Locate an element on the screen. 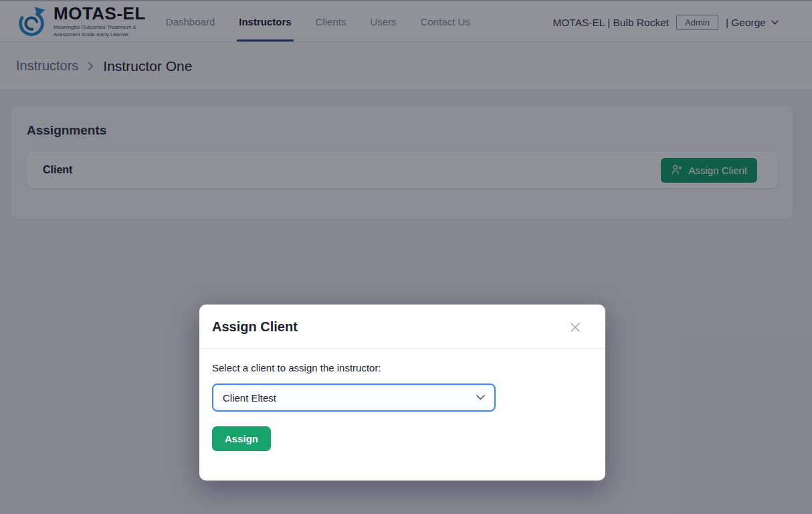 This screenshot has width=812, height=514. client-select-value: Client Eltest is located at coordinates (249, 398).